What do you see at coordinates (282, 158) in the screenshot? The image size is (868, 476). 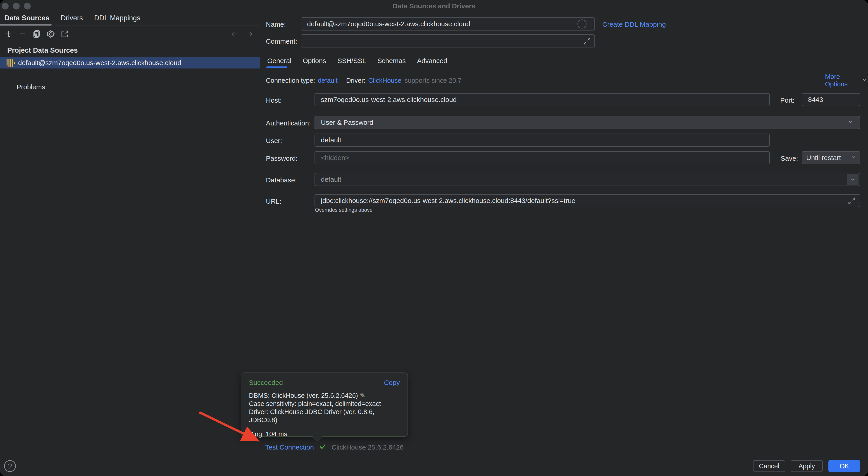 I see `password-label: Password:` at bounding box center [282, 158].